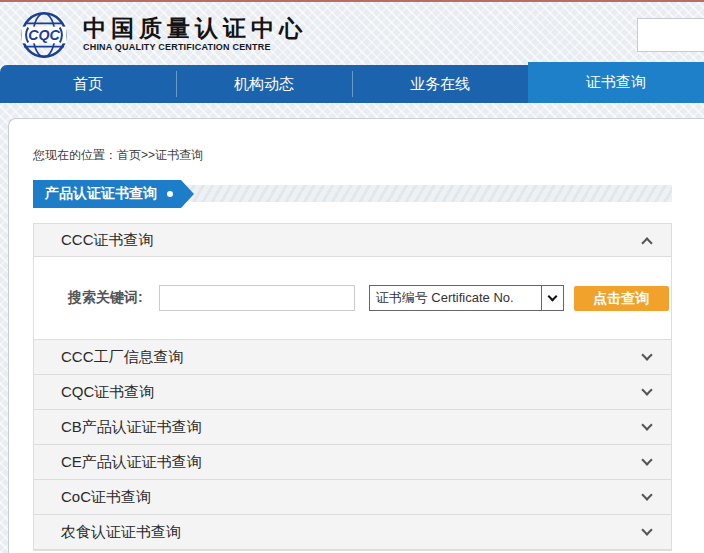 The width and height of the screenshot is (704, 553). Describe the element at coordinates (170, 194) in the screenshot. I see `banner-dot-icon` at that location.